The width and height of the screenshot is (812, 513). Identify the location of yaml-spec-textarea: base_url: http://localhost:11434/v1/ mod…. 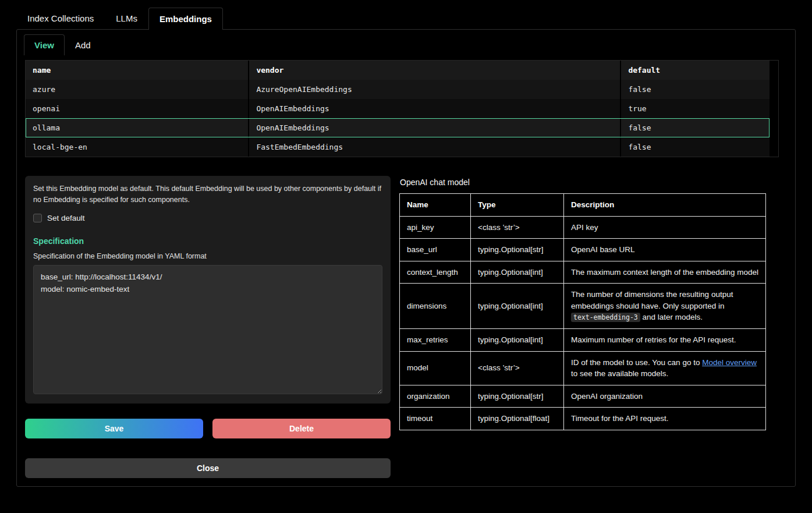
(208, 330).